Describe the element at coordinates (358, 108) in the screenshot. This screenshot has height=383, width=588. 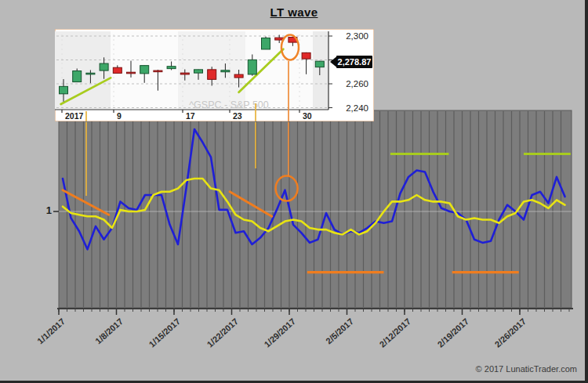
I see `inset-y-tick-label: 2,240` at that location.